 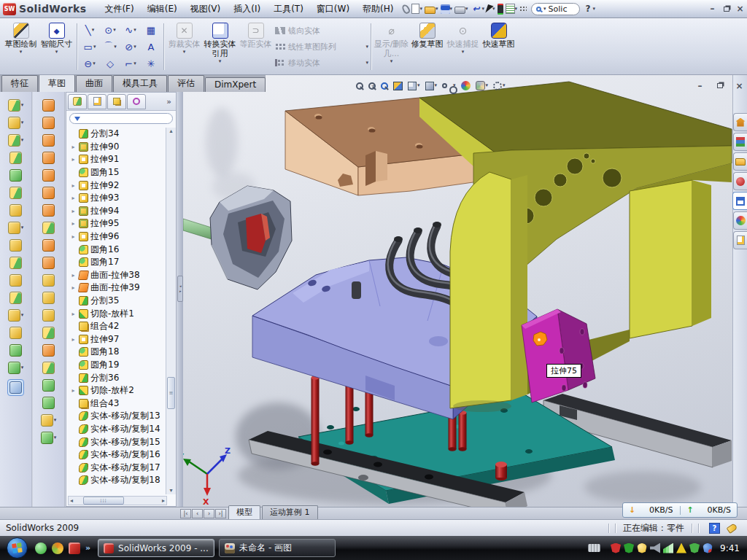 I want to click on pin-icon, so click(x=406, y=9).